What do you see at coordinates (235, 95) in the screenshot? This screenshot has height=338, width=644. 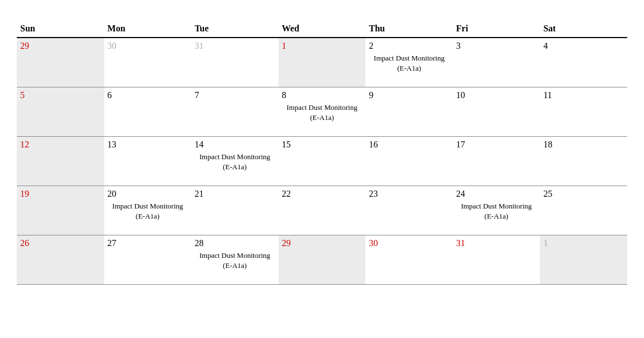 I see `day-number: 7` at bounding box center [235, 95].